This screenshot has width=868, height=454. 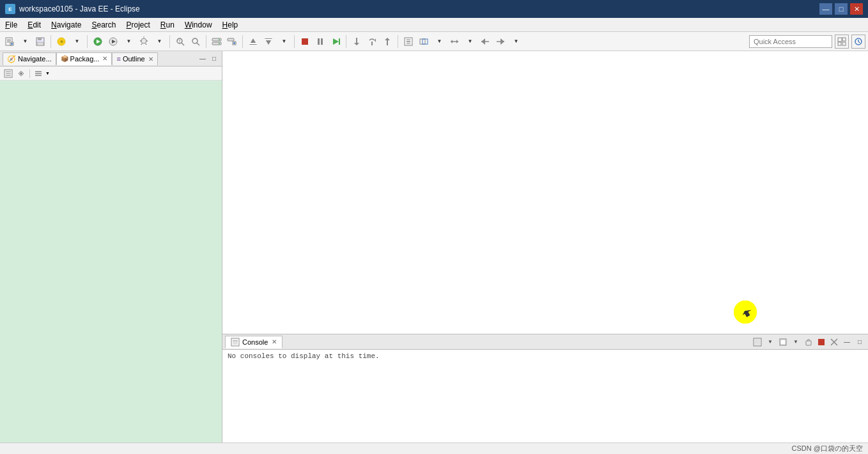 What do you see at coordinates (77, 42) in the screenshot?
I see `new-java-project-dropdown: ▼` at bounding box center [77, 42].